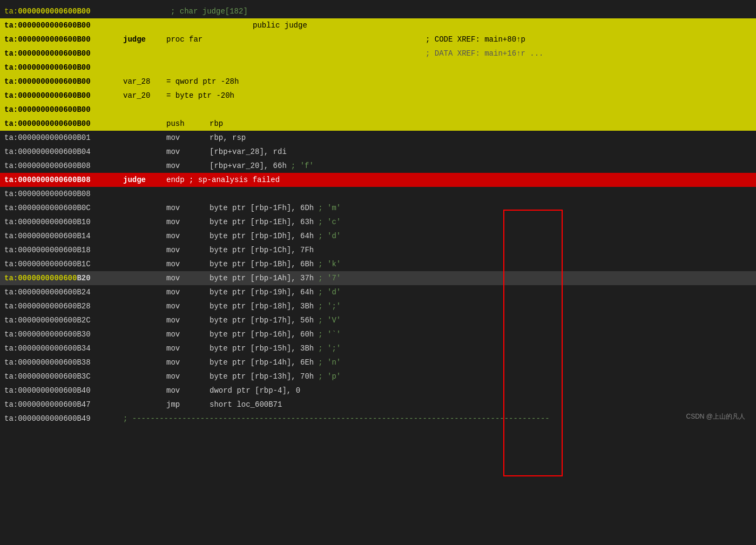 This screenshot has width=756, height=545. Describe the element at coordinates (64, 208) in the screenshot. I see `address: ta:0000000000600B0C` at that location.